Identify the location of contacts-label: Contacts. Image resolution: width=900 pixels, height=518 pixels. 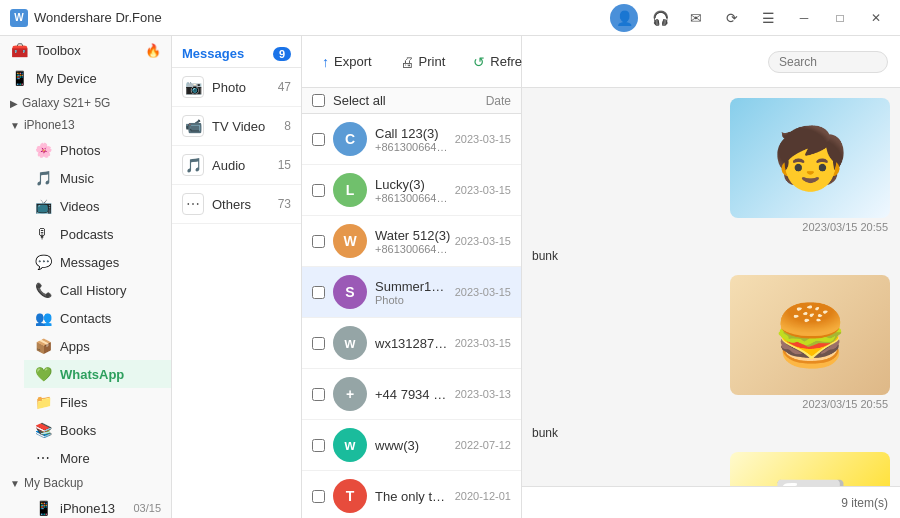
(110, 318).